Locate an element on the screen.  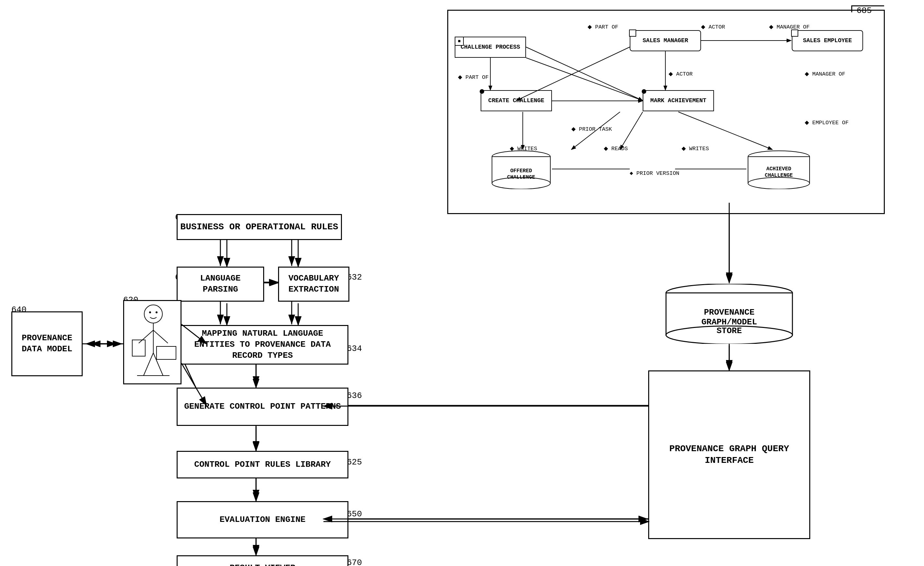
ref-670: 670 is located at coordinates (354, 562).